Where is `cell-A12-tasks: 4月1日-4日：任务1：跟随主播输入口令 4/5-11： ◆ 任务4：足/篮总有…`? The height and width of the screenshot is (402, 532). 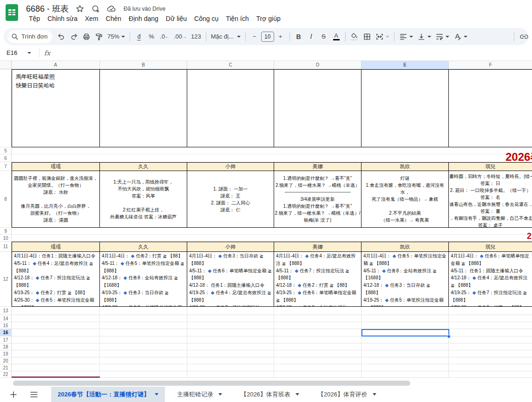 cell-A12-tasks: 4月1日-4日：任务1：跟随主播输入口令 4/5-11： ◆ 任务4：足/篮总有… is located at coordinates (56, 279).